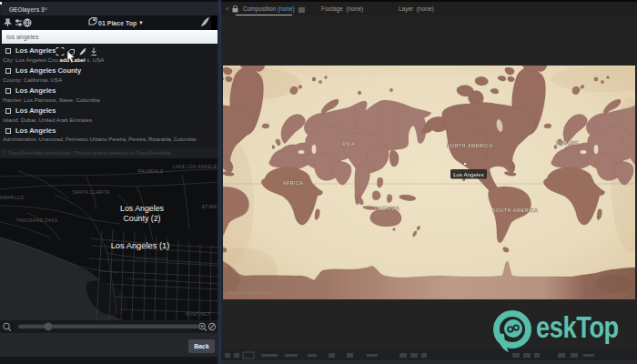 This screenshot has width=637, height=364. What do you see at coordinates (349, 144) in the screenshot?
I see `svg-text: ASIA` at bounding box center [349, 144].